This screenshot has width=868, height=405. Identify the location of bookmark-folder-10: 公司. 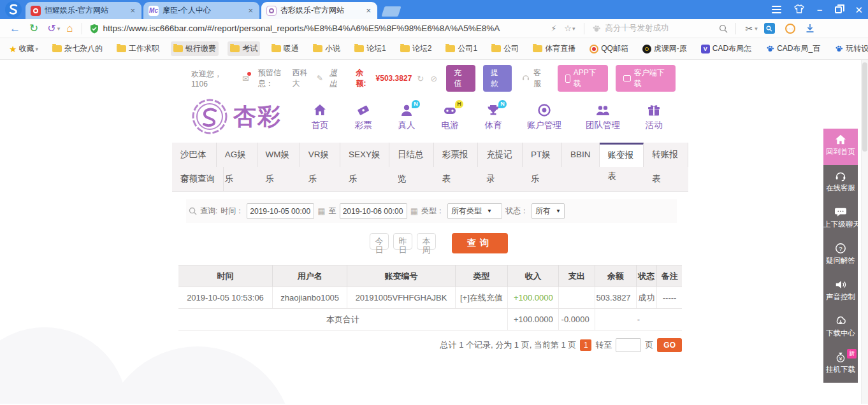
(505, 48).